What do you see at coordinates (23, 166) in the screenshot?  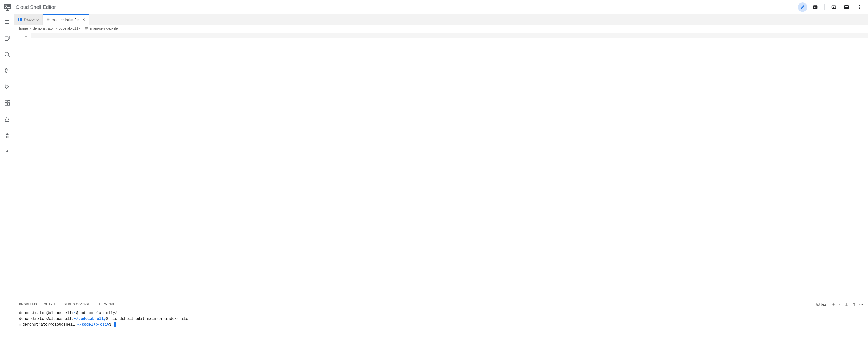 I see `line-number-gutter: 1` at bounding box center [23, 166].